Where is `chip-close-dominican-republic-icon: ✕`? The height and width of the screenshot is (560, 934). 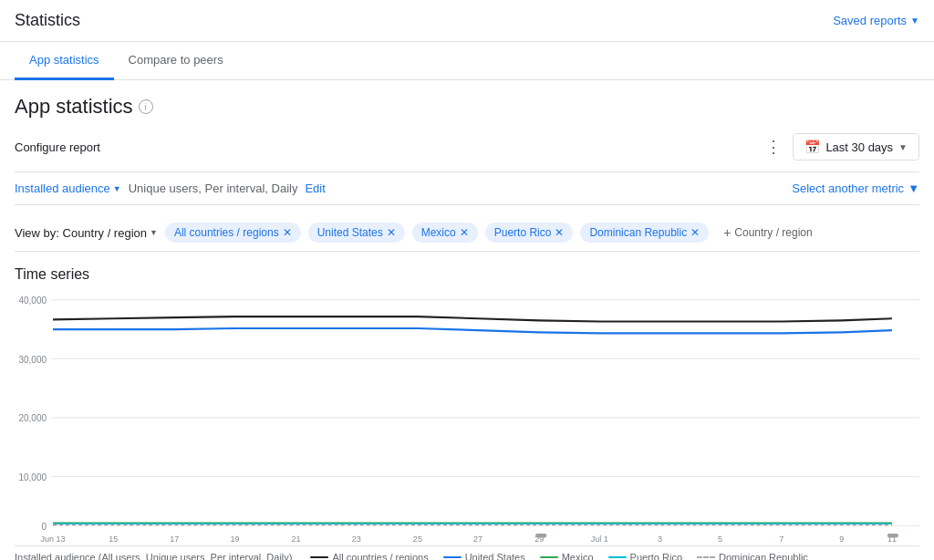
chip-close-dominican-republic-icon: ✕ is located at coordinates (695, 233).